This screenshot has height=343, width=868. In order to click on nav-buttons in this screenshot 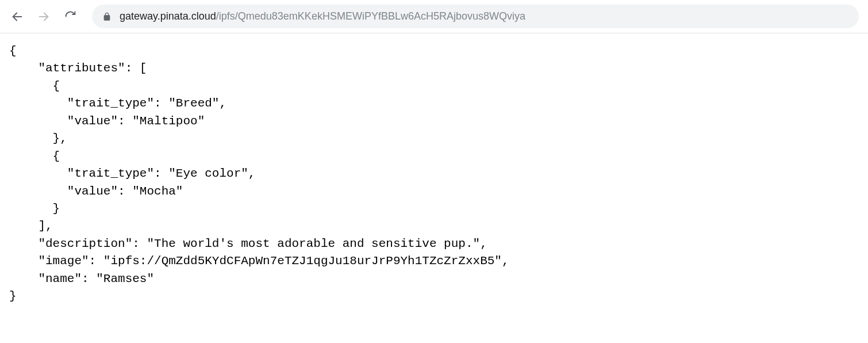, I will do `click(44, 17)`.